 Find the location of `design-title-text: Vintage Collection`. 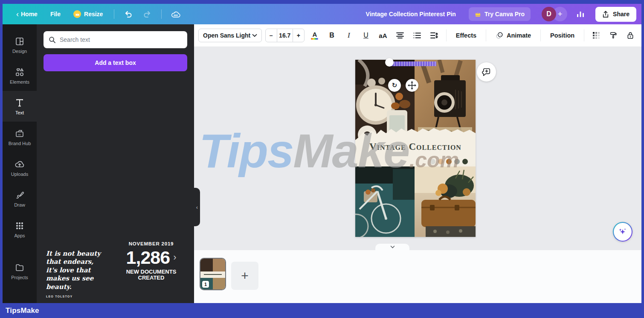

design-title-text: Vintage Collection is located at coordinates (415, 147).